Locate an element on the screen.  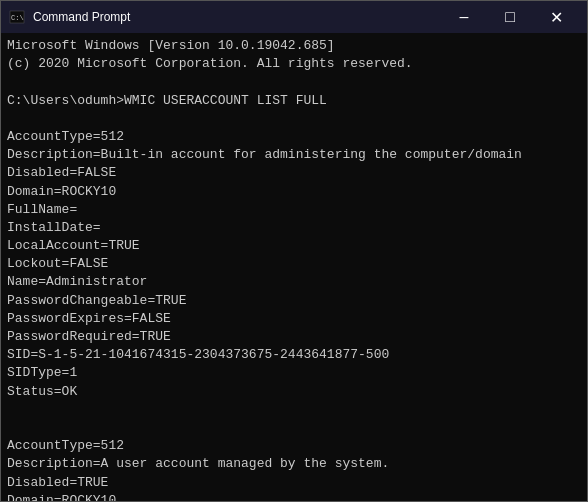
maximize-button: □ is located at coordinates (510, 17).